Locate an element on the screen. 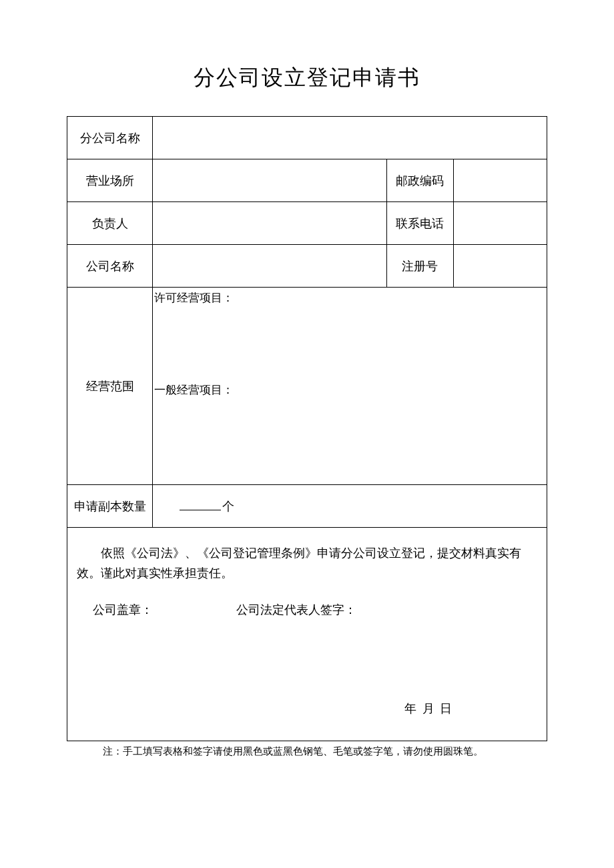 Image resolution: width=614 pixels, height=868 pixels. qty-blank is located at coordinates (200, 510).